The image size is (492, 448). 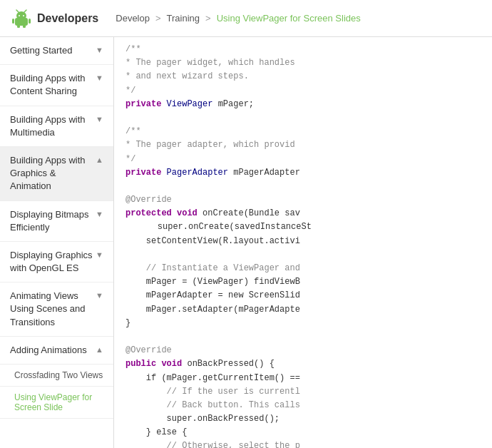 What do you see at coordinates (203, 419) in the screenshot?
I see `code-plain: super.onBackPressed();` at bounding box center [203, 419].